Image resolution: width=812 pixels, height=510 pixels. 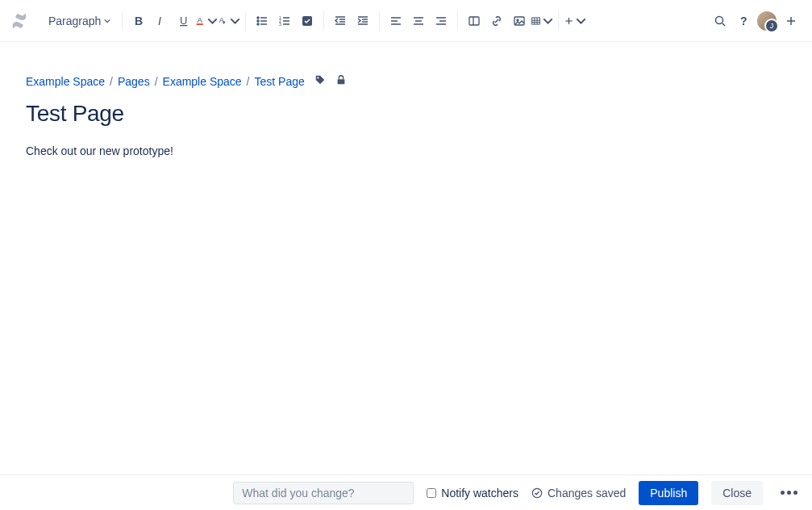 What do you see at coordinates (406, 492) in the screenshot?
I see `editor-footer: Notify watchers Changes saved Publish Cl…` at bounding box center [406, 492].